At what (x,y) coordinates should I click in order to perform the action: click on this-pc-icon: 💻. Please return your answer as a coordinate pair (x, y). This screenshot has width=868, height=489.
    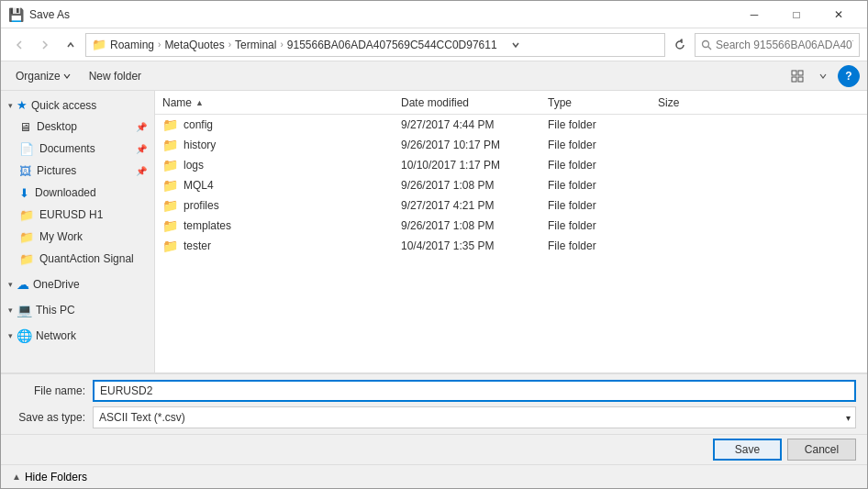
    Looking at the image, I should click on (24, 310).